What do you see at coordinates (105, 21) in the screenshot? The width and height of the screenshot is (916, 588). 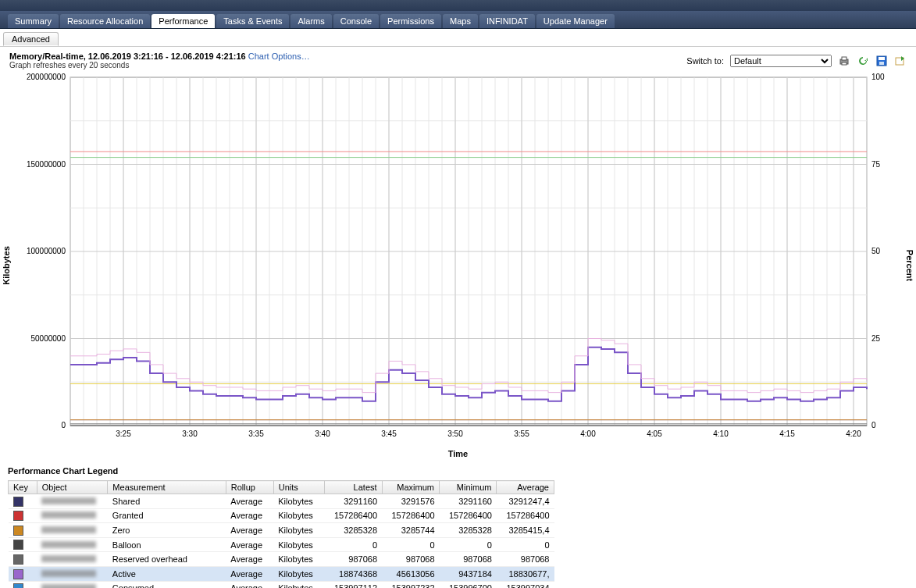 I see `tab-resource-allocation: Resource Allocation` at bounding box center [105, 21].